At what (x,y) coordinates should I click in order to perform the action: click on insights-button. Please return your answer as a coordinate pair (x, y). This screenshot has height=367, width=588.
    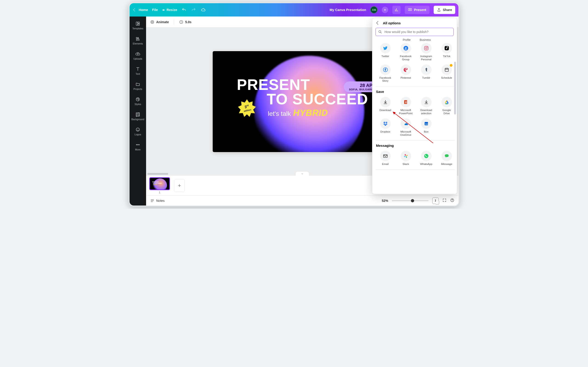
    Looking at the image, I should click on (397, 10).